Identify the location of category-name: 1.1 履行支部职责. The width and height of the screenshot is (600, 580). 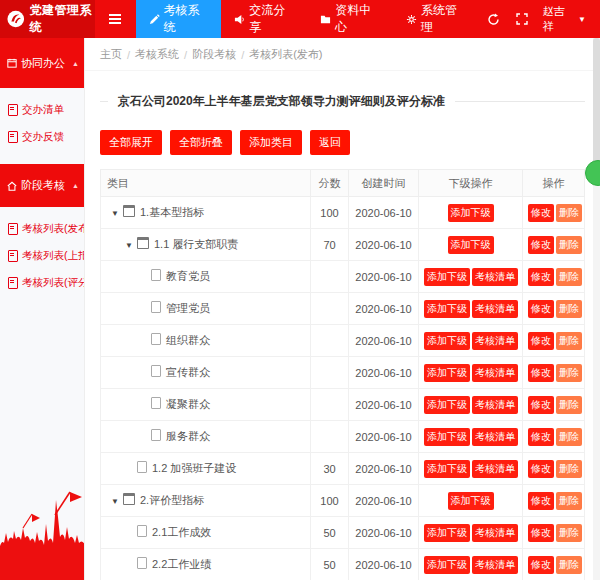
(196, 244).